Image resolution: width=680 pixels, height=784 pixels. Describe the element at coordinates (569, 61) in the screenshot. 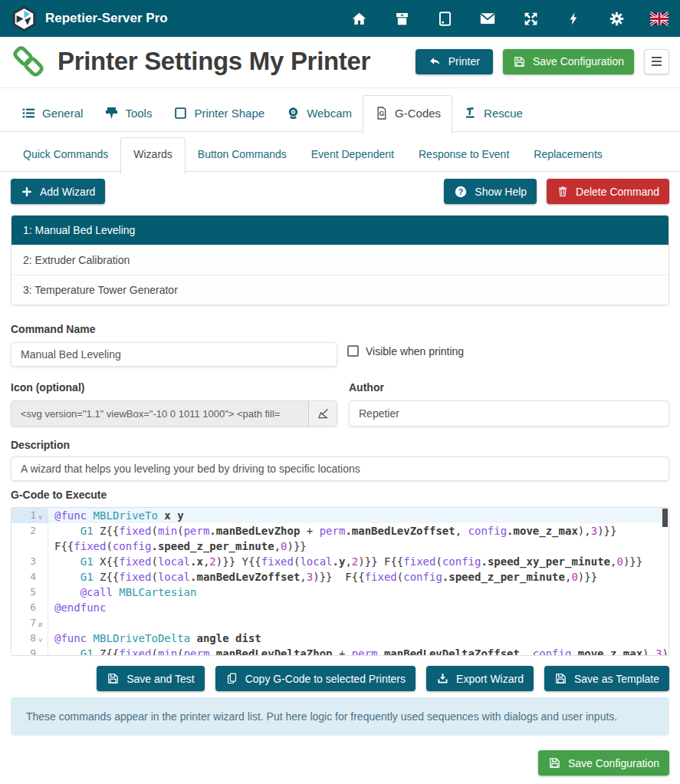

I see `save-configuration-button: Save Configuration` at that location.